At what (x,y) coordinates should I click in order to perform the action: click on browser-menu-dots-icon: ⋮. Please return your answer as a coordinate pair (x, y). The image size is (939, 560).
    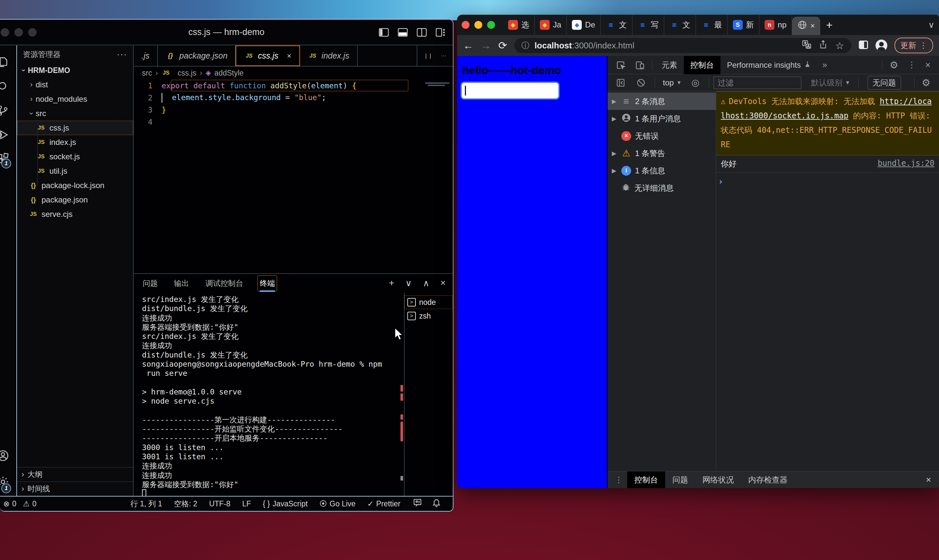
    Looking at the image, I should click on (923, 45).